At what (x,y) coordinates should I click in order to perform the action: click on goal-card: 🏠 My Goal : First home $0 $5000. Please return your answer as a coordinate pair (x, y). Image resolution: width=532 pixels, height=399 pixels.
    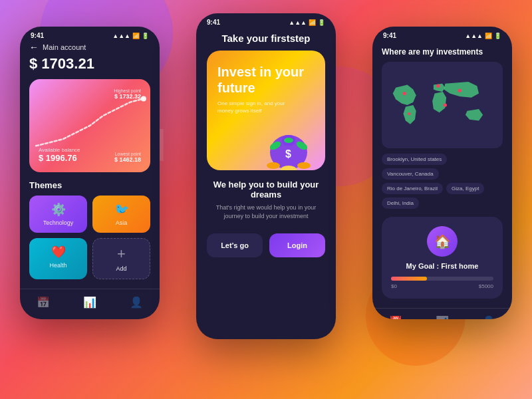
    Looking at the image, I should click on (442, 258).